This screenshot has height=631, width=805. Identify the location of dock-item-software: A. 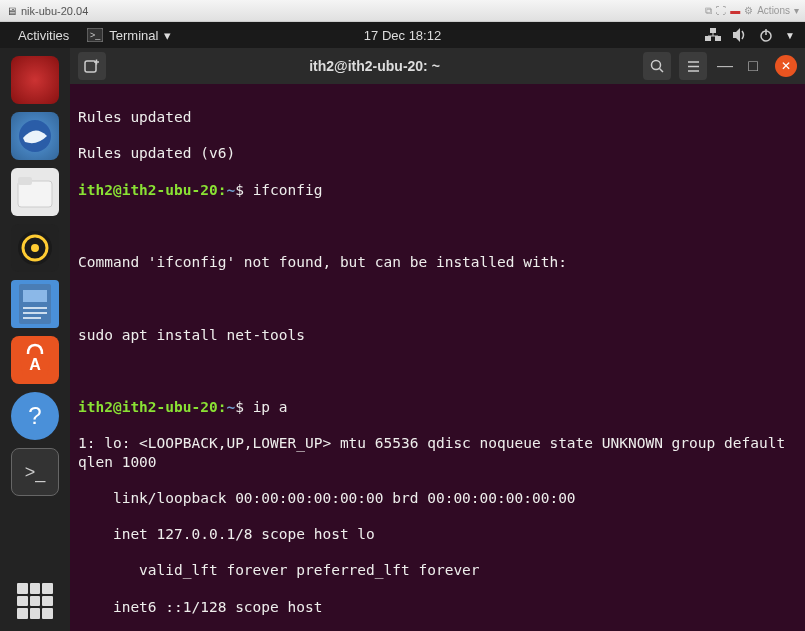
(35, 360).